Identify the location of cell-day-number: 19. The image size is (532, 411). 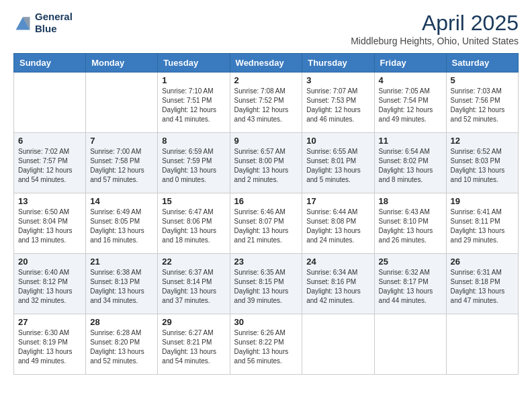
(482, 201).